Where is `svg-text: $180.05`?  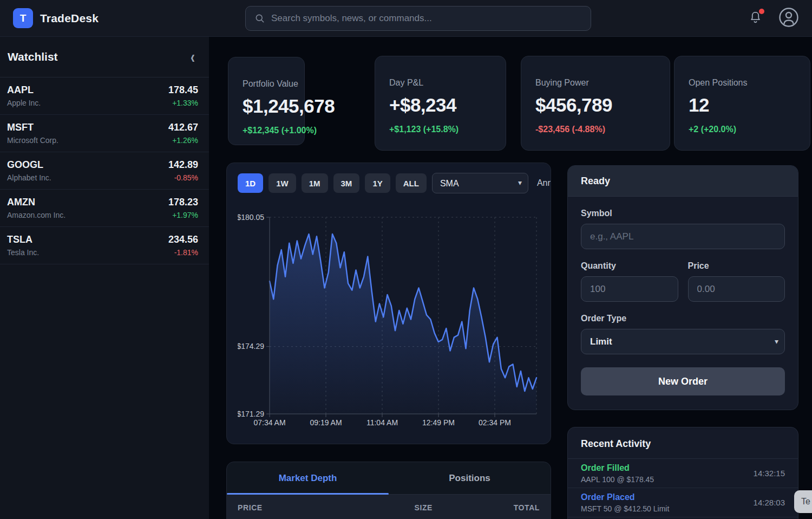
svg-text: $180.05 is located at coordinates (251, 217).